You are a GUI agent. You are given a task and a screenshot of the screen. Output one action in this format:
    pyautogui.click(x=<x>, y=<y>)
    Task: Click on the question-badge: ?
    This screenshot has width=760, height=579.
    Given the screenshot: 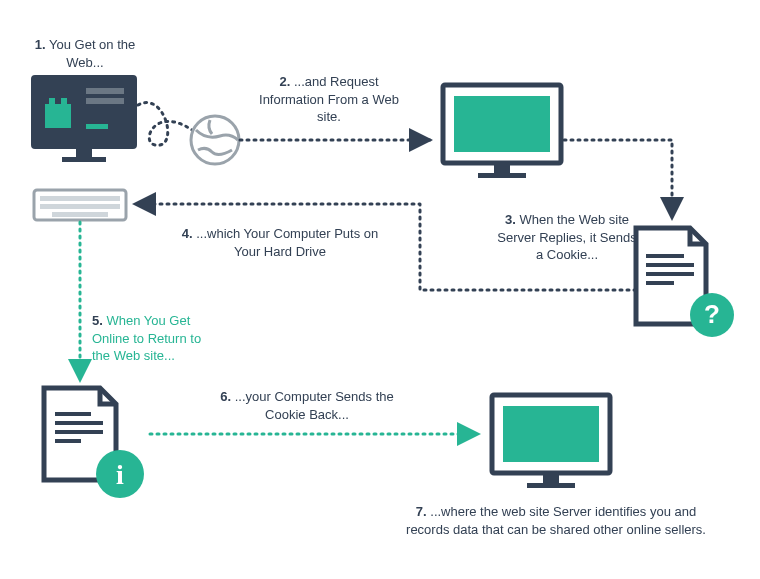 What is the action you would take?
    pyautogui.click(x=712, y=314)
    